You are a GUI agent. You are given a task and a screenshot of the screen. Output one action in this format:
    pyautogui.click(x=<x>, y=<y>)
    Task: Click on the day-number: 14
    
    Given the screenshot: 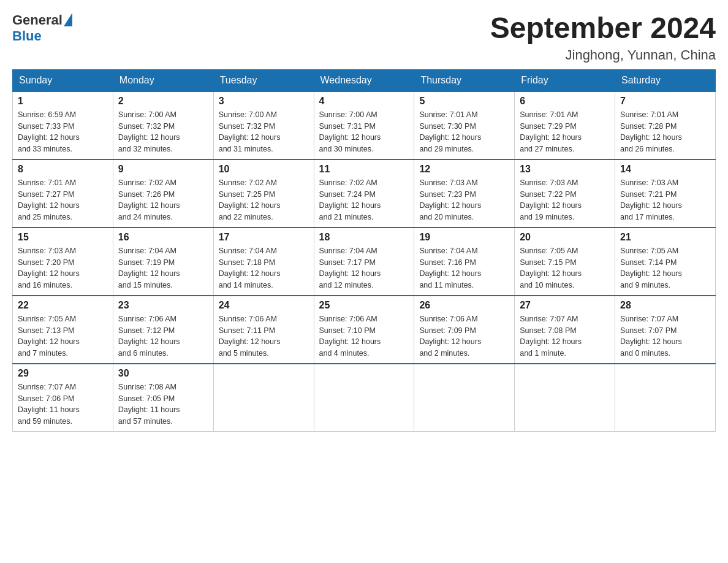 What is the action you would take?
    pyautogui.click(x=665, y=169)
    